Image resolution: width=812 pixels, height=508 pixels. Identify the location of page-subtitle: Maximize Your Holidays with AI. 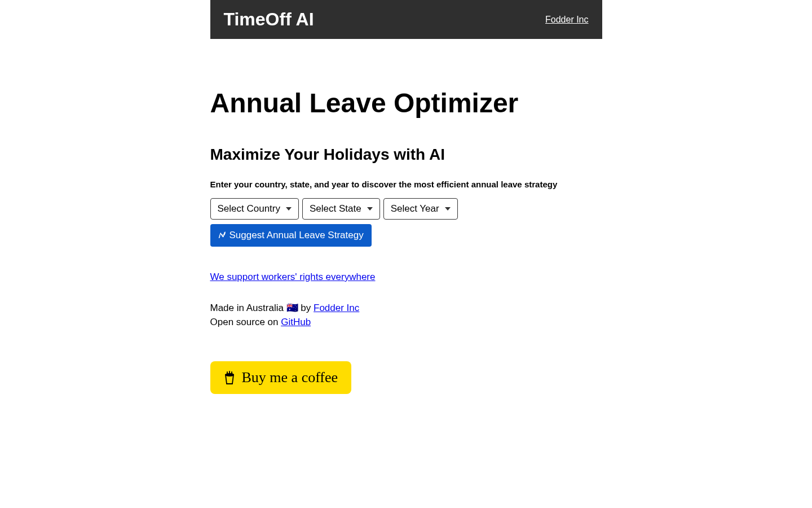
(406, 155).